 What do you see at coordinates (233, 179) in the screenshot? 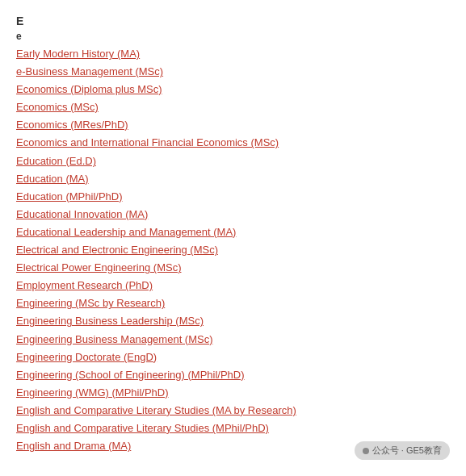
I see `list-item: Education (MA)` at bounding box center [233, 179].